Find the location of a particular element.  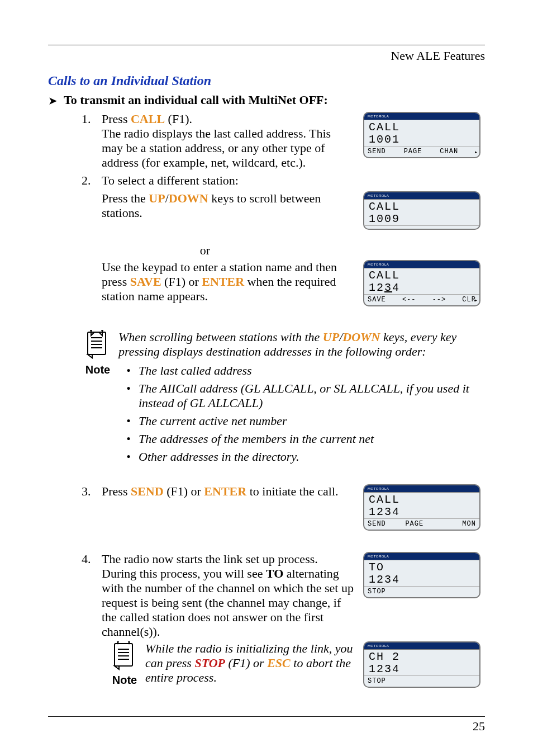

lcd-display-4: MOTOROLA CALL 1234 SEND PAGE MON is located at coordinates (422, 508).